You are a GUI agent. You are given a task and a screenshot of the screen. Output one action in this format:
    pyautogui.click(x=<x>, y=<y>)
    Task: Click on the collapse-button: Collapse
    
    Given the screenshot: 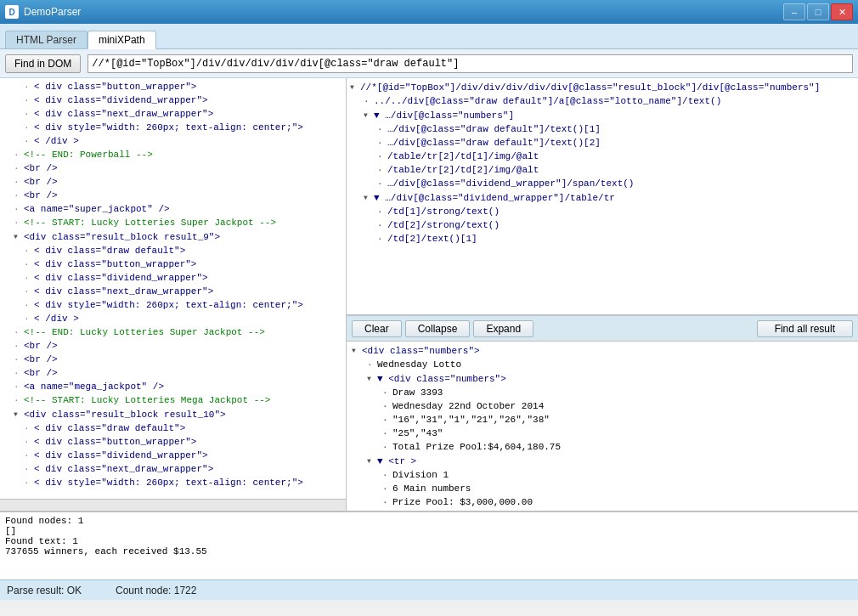 What is the action you would take?
    pyautogui.click(x=438, y=329)
    